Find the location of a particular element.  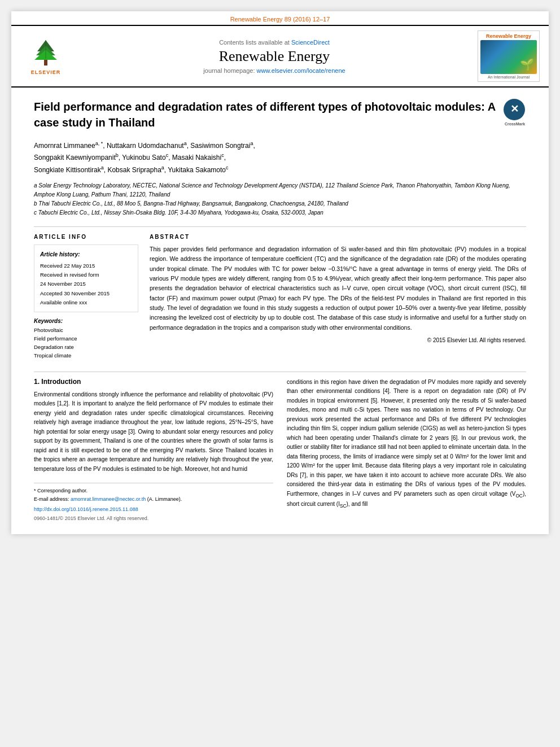

body-col-right: conditions in this region have driven th… is located at coordinates (406, 451).